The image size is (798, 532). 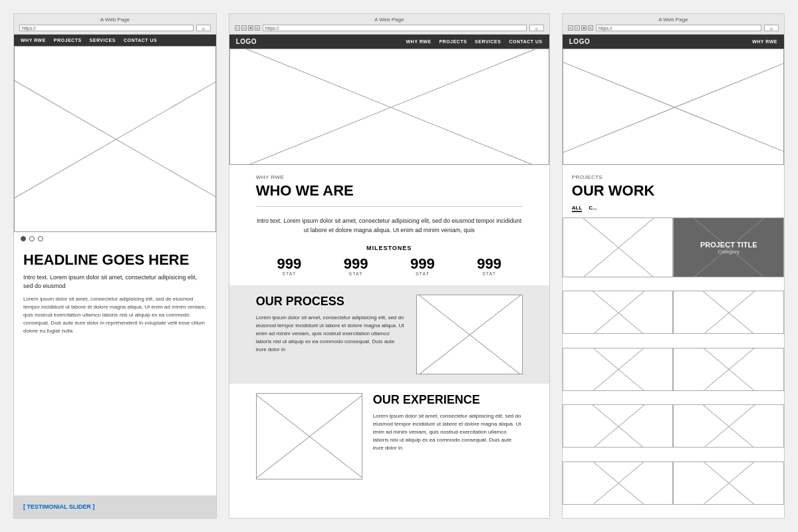 What do you see at coordinates (537, 28) in the screenshot?
I see `browser-search-2: ⌕` at bounding box center [537, 28].